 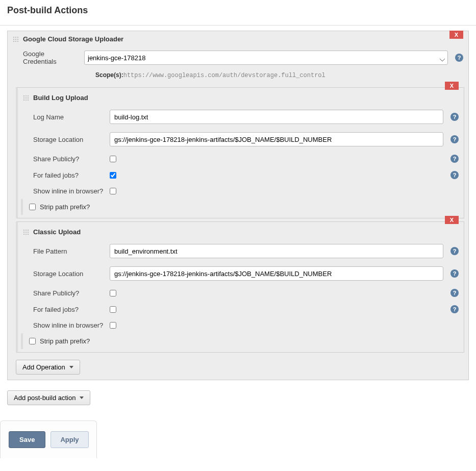 What do you see at coordinates (71, 117) in the screenshot?
I see `log-name-label: Log Name` at bounding box center [71, 117].